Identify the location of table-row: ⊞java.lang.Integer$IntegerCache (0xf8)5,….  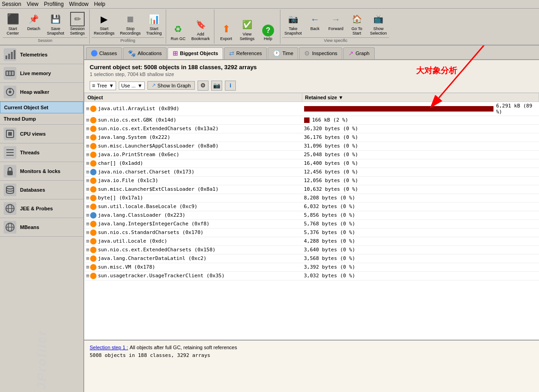
(312, 224).